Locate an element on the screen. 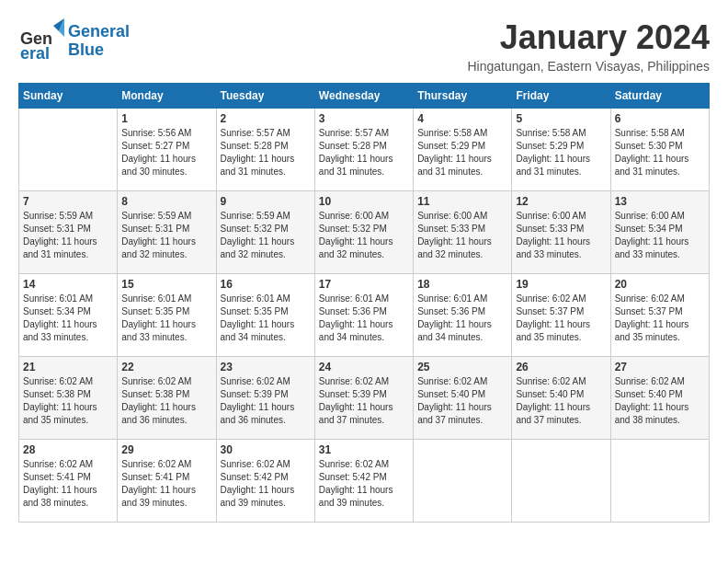 The width and height of the screenshot is (728, 563). day-number: 5 is located at coordinates (561, 119).